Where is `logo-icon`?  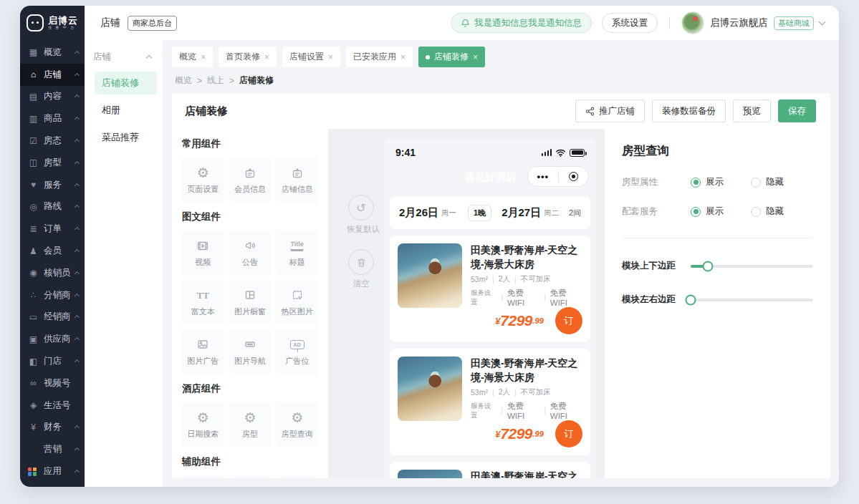 logo-icon is located at coordinates (35, 23).